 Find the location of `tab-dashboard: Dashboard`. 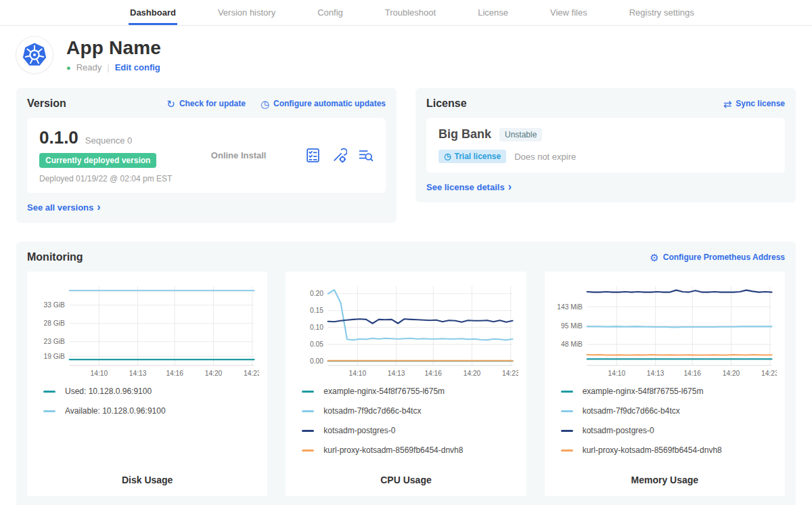

tab-dashboard: Dashboard is located at coordinates (153, 12).